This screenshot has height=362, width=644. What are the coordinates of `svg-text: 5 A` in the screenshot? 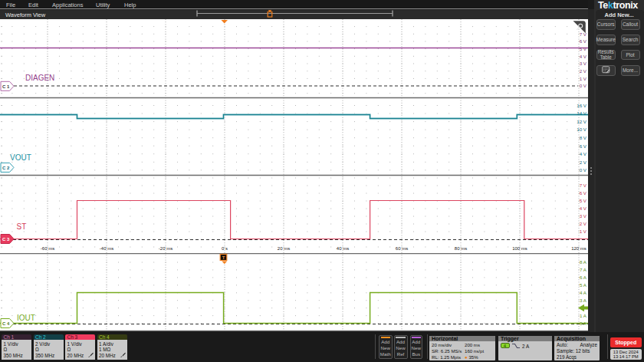 It's located at (583, 285).